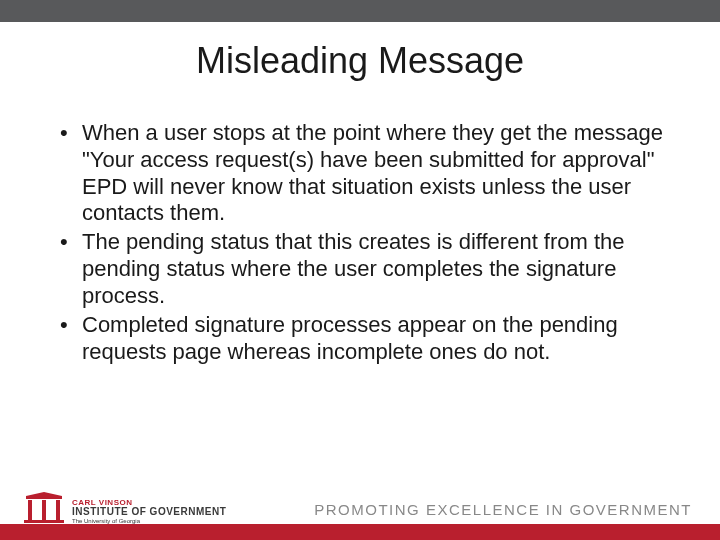  I want to click on footer-logo: CARL VINSON INSTITUTE OF GOVERNMENT The …, so click(134, 505).